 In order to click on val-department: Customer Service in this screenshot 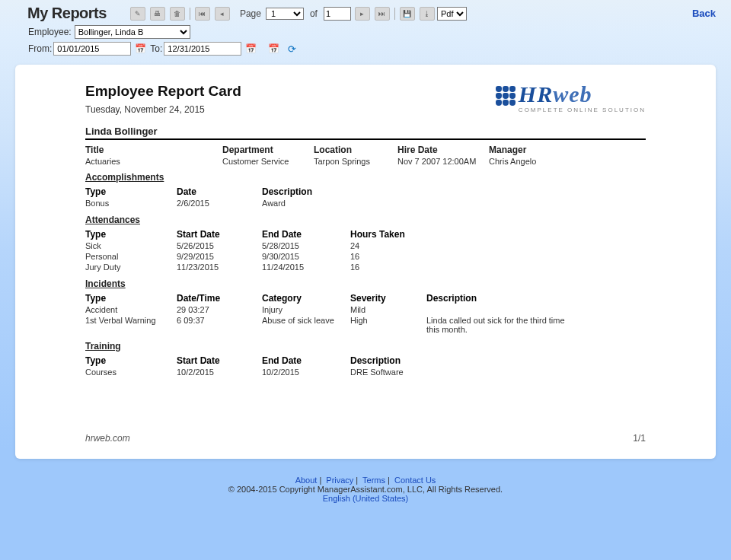, I will do `click(268, 161)`.